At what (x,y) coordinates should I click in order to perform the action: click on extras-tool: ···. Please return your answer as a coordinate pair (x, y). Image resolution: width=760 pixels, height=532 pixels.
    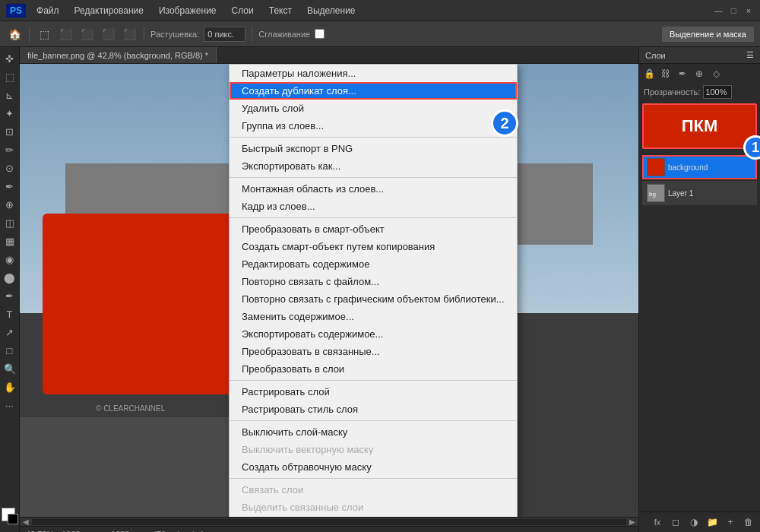
    Looking at the image, I should click on (10, 405).